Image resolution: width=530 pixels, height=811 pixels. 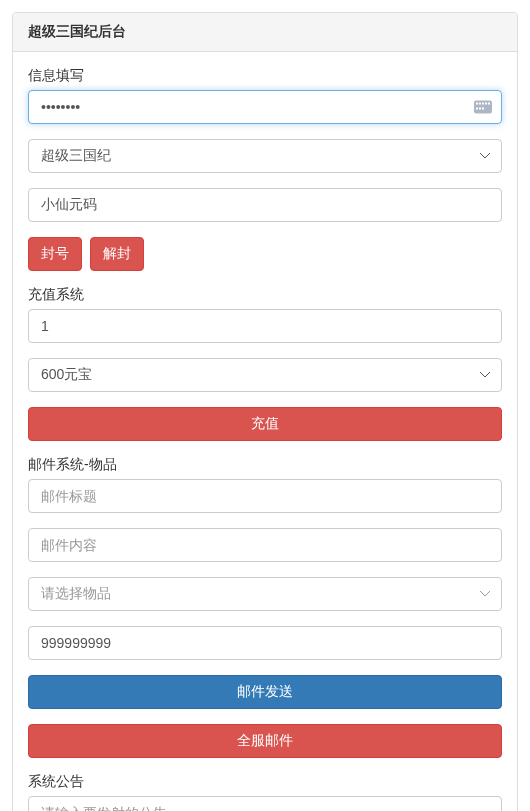 I want to click on panel-title: 超级三国纪后台, so click(x=265, y=32).